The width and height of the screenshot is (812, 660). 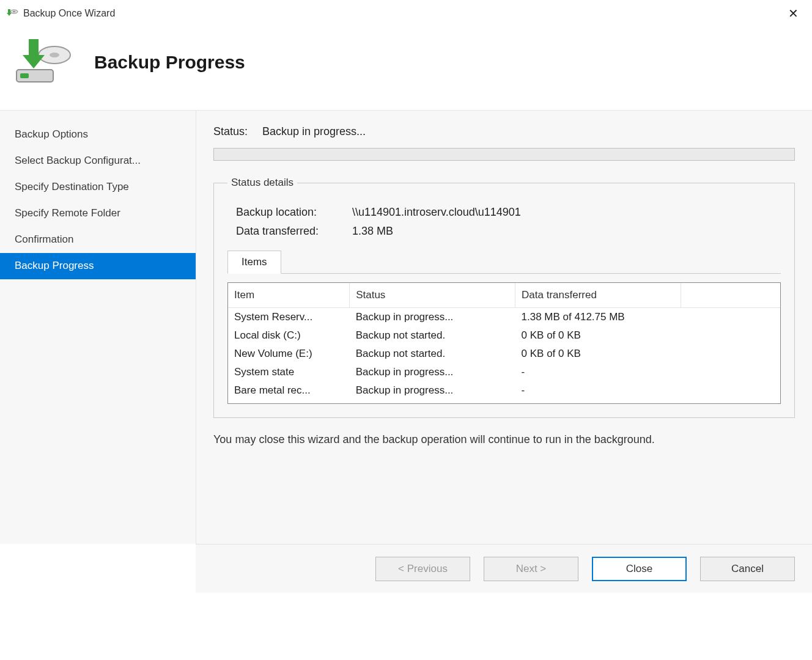 What do you see at coordinates (254, 262) in the screenshot?
I see `tab-items: Items` at bounding box center [254, 262].